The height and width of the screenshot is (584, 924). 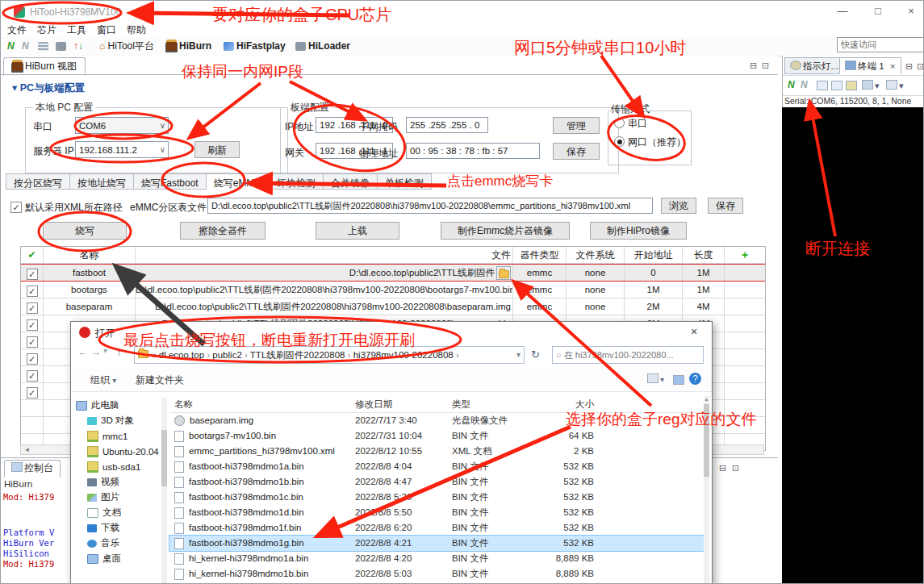 I want to click on sidebar-scrollbar, so click(x=165, y=490).